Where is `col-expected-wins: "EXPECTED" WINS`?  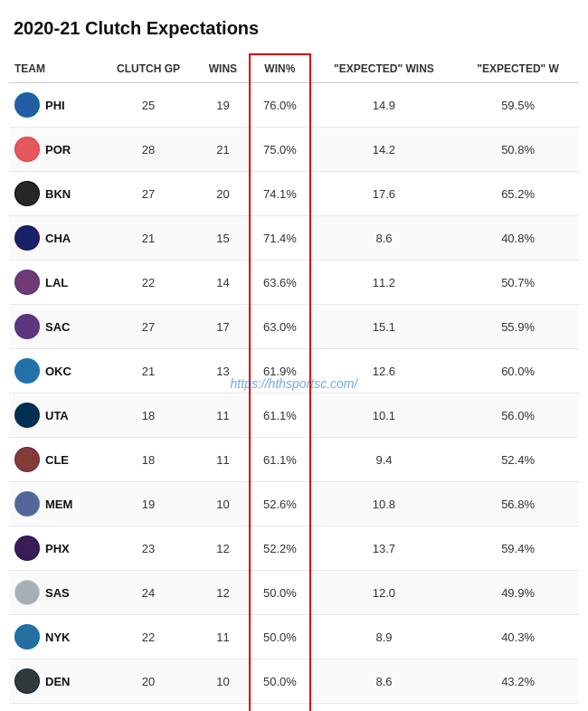 col-expected-wins: "EXPECTED" WINS is located at coordinates (384, 69).